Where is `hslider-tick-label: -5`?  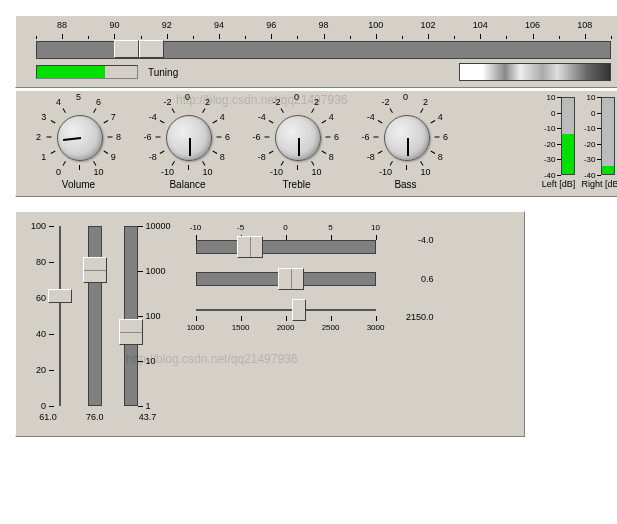 hslider-tick-label: -5 is located at coordinates (240, 228).